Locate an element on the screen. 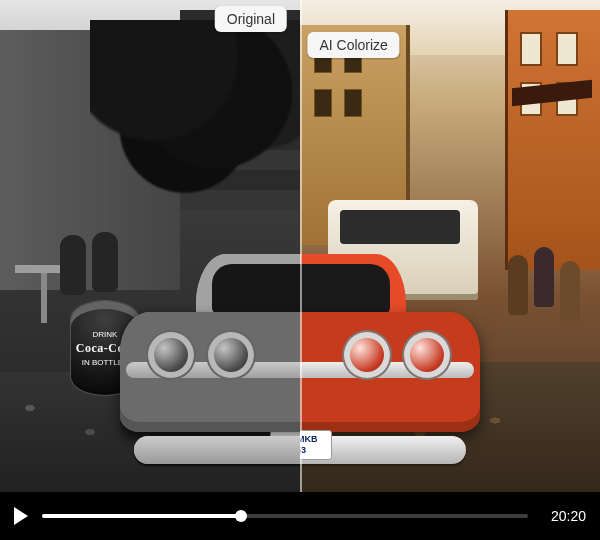 The image size is (600, 540). original-label: Original is located at coordinates (251, 19).